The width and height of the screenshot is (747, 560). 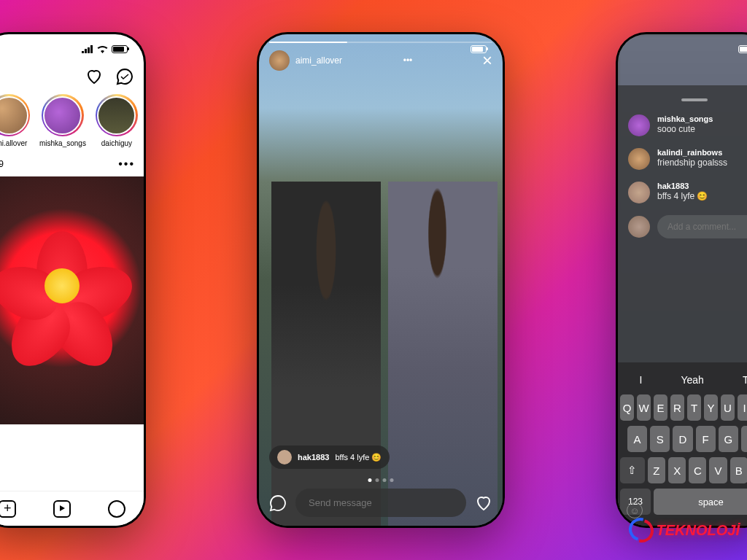 What do you see at coordinates (694, 100) in the screenshot?
I see `drag-handle` at bounding box center [694, 100].